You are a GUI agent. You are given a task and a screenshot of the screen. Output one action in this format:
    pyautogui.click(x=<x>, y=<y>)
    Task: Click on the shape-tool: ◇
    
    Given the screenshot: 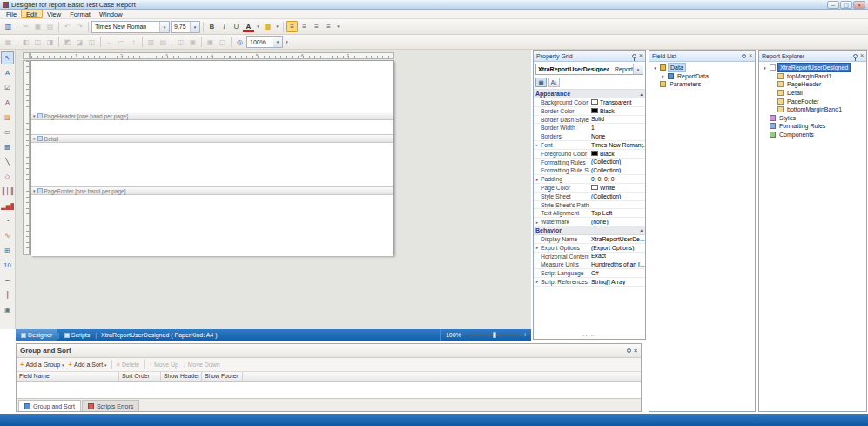 What is the action you would take?
    pyautogui.click(x=7, y=176)
    